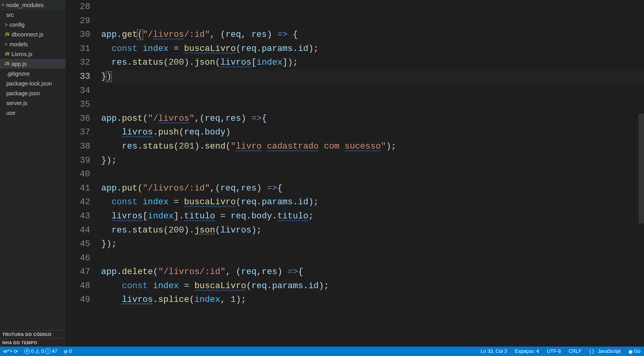 The height and width of the screenshot is (356, 644). Describe the element at coordinates (38, 351) in the screenshot. I see `warning-icon: ⚠` at that location.